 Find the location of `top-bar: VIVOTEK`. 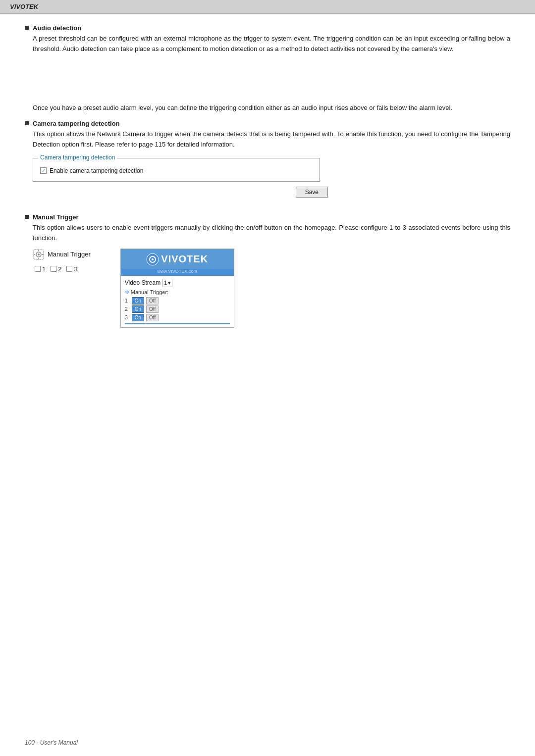

top-bar: VIVOTEK is located at coordinates (268, 7).